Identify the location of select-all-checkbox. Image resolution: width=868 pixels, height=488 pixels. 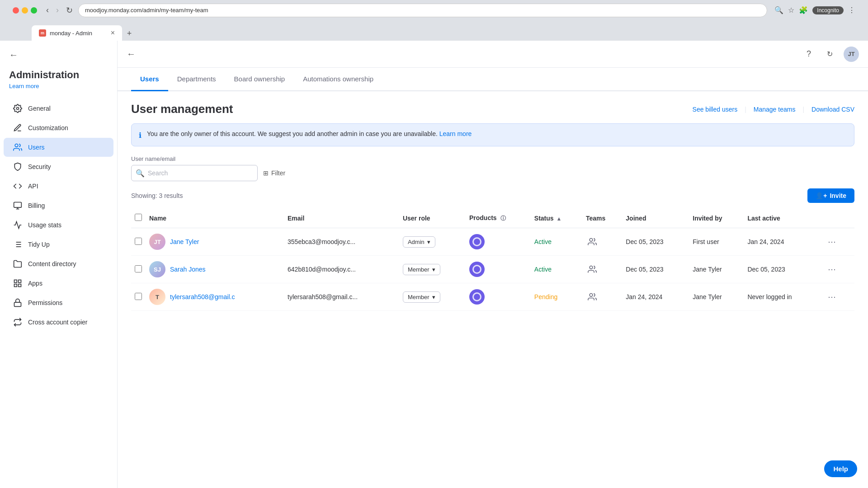
(138, 217).